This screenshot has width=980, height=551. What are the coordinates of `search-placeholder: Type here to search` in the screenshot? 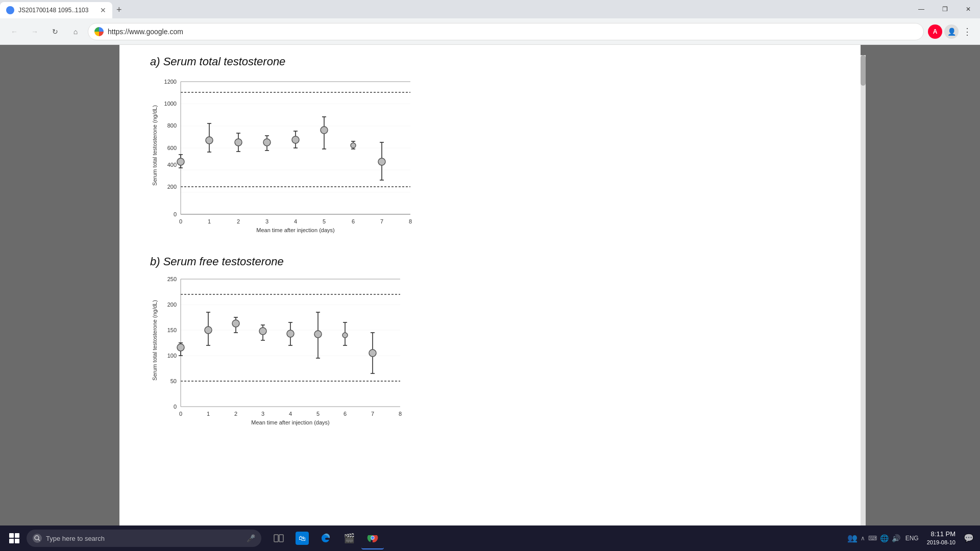 It's located at (76, 539).